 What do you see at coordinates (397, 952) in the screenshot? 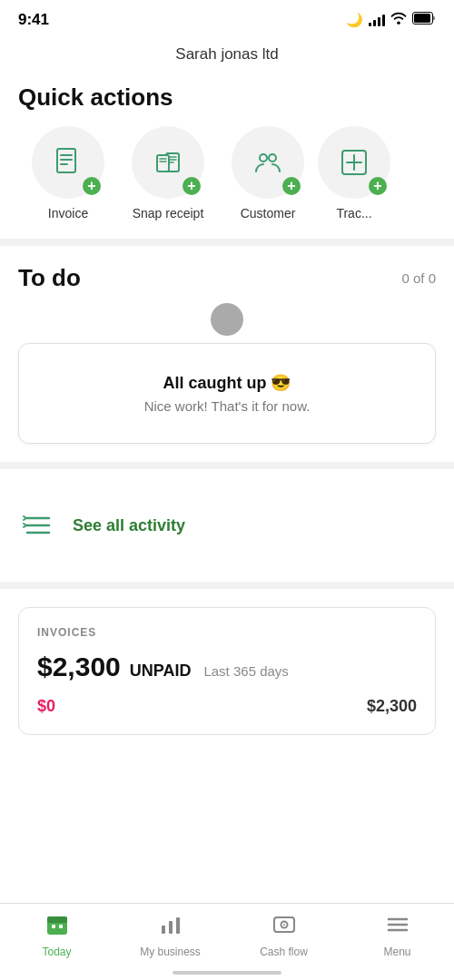
I see `nav-menu-label: Menu` at bounding box center [397, 952].